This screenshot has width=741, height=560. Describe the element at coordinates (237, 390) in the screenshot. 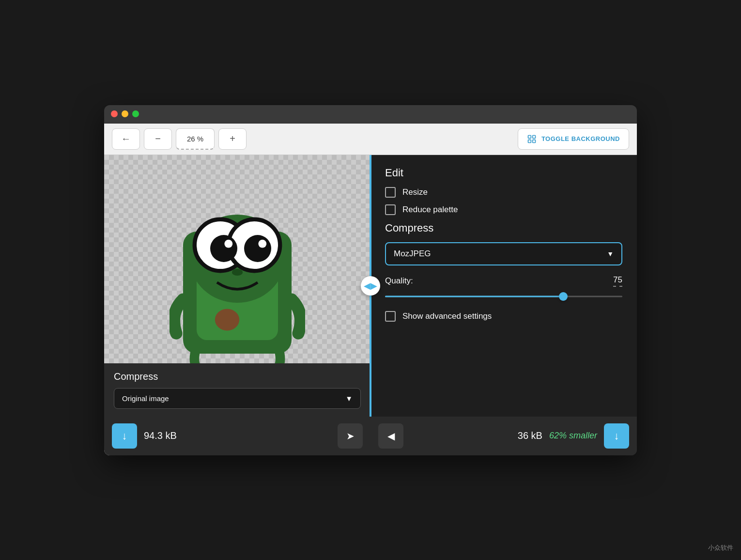

I see `left-compress-section: Compress Original image ▼` at that location.